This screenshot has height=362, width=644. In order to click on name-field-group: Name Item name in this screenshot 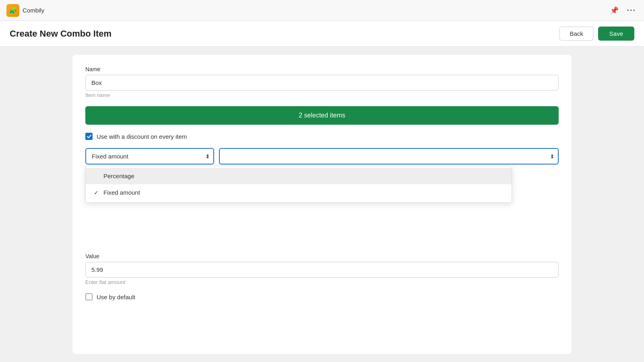, I will do `click(322, 82)`.